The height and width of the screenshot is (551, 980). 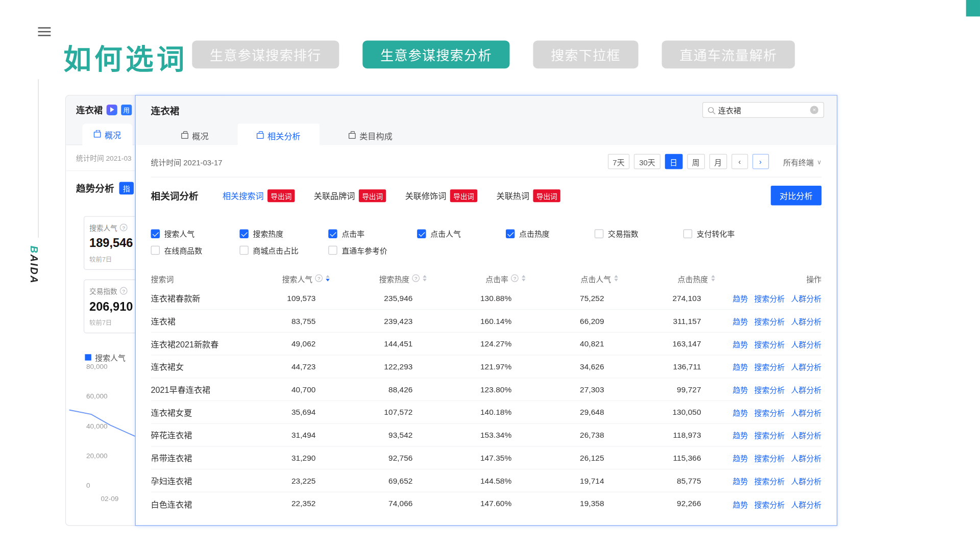 I want to click on col-search-heat: 搜索热度?, so click(x=381, y=279).